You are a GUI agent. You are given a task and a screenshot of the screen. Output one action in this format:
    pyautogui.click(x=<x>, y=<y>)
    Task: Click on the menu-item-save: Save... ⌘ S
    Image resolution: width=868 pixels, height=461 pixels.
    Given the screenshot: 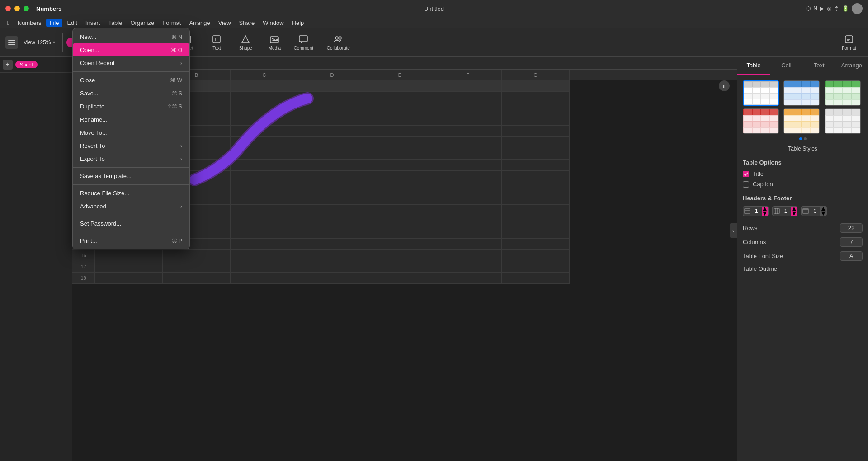 What is the action you would take?
    pyautogui.click(x=131, y=93)
    